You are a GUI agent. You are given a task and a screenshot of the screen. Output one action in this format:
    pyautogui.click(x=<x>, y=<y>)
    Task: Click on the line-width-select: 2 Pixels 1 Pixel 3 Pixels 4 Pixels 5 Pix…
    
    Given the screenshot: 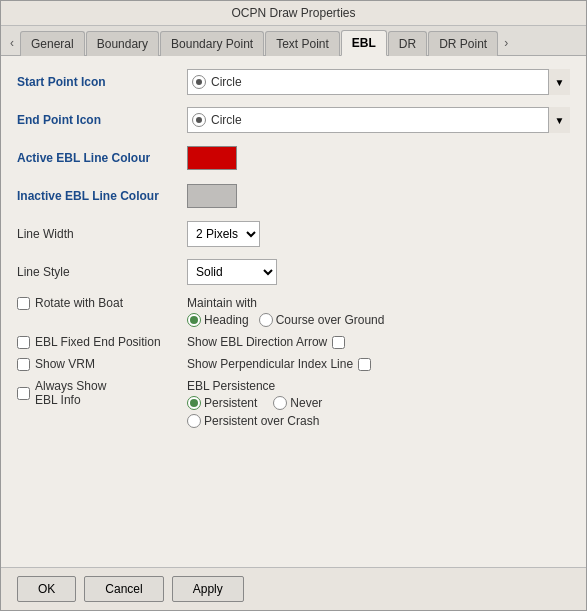 What is the action you would take?
    pyautogui.click(x=224, y=234)
    